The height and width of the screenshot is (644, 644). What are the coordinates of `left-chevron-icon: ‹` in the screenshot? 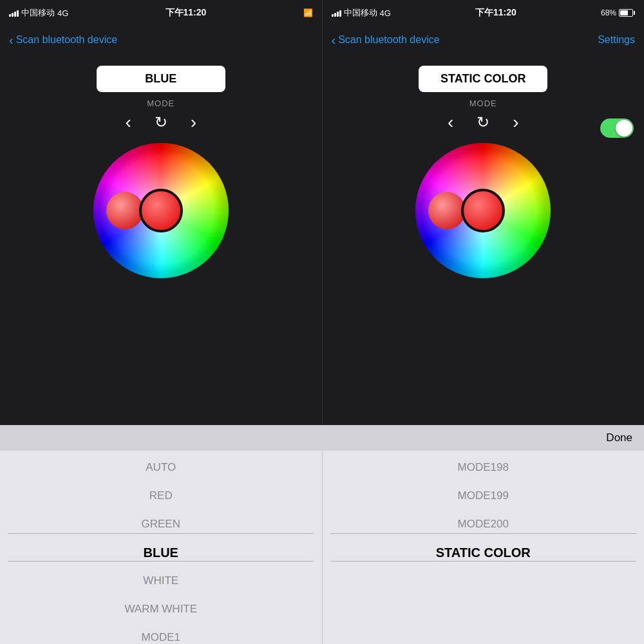 It's located at (12, 40).